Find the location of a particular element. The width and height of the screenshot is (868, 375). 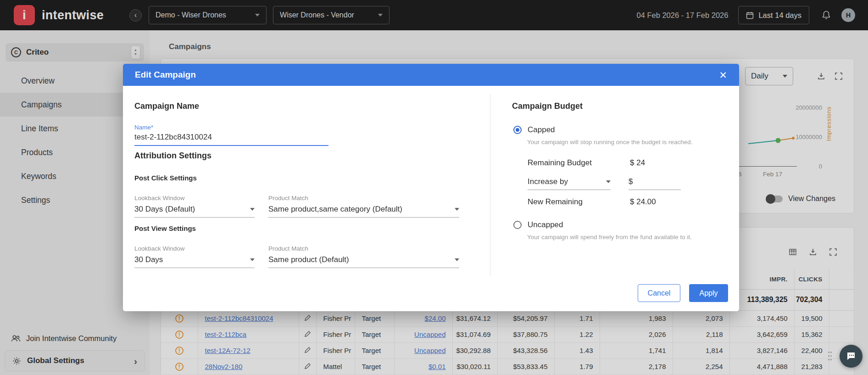

dropdown-value: Increase by is located at coordinates (548, 182).